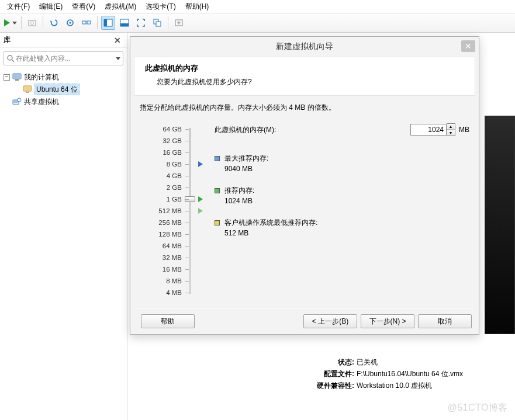 The image size is (515, 420). What do you see at coordinates (7, 77) in the screenshot?
I see `collapse-icon: −` at bounding box center [7, 77].